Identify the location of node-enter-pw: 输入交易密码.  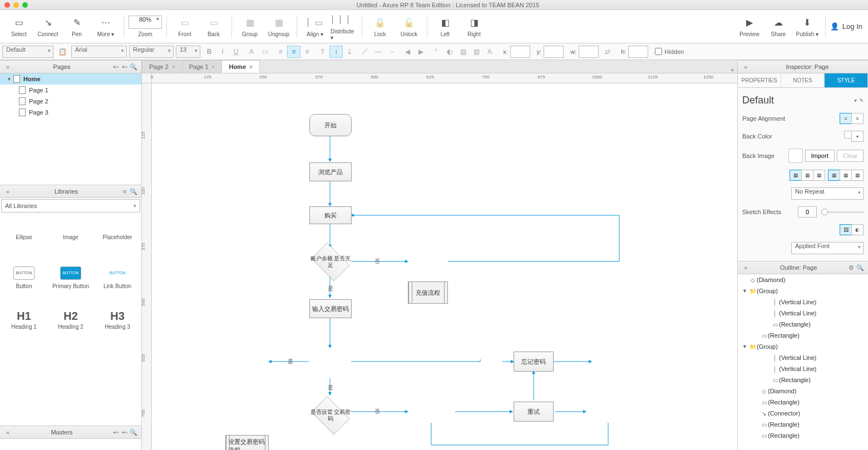
(331, 309).